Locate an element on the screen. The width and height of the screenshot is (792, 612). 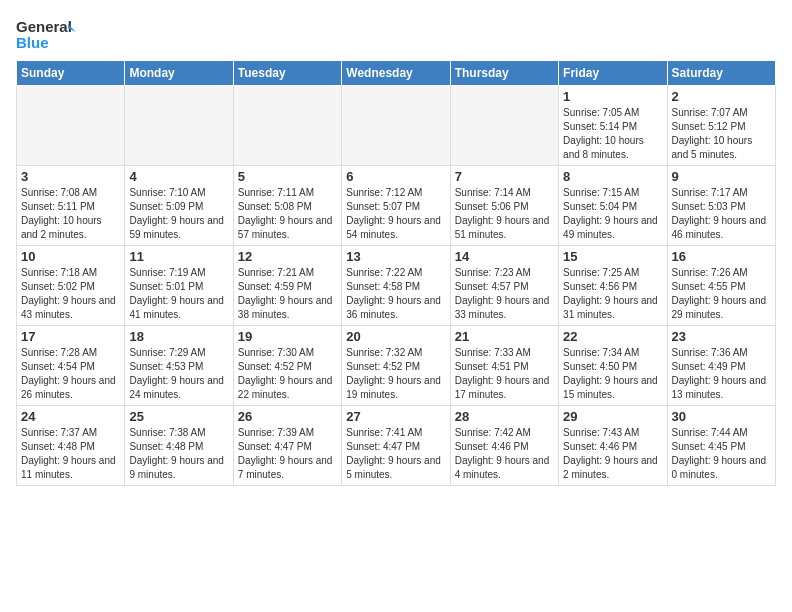
calendar-cell: 27Sunrise: 7:41 AM Sunset: 4:47 PM Dayli… is located at coordinates (396, 446).